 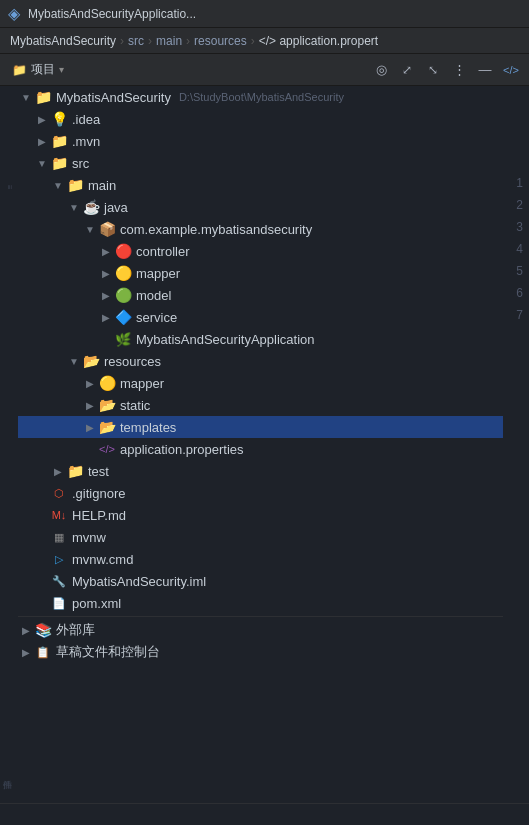 I want to click on tree-item-test: ▶ 📁 test, so click(x=260, y=471).